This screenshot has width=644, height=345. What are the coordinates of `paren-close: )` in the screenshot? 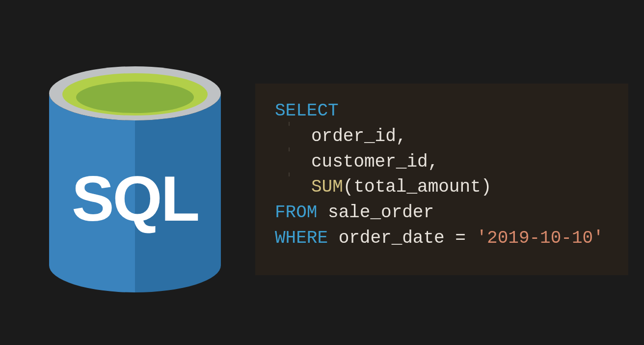 It's located at (486, 187).